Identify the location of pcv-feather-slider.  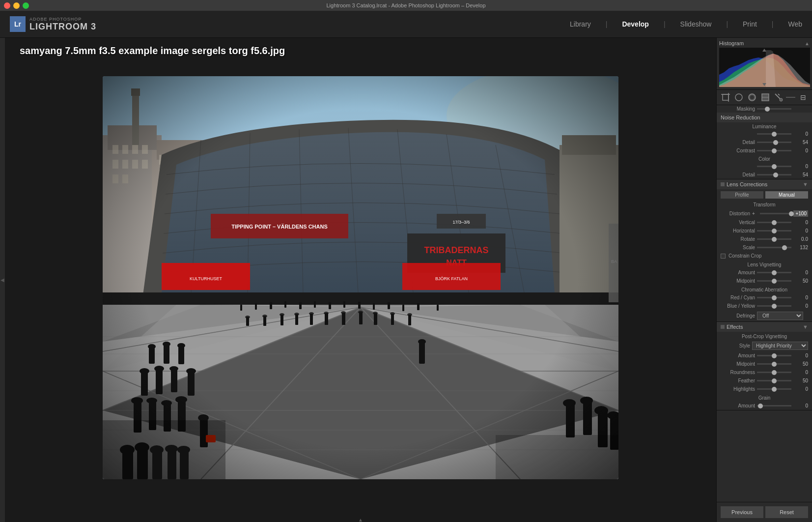
(774, 380).